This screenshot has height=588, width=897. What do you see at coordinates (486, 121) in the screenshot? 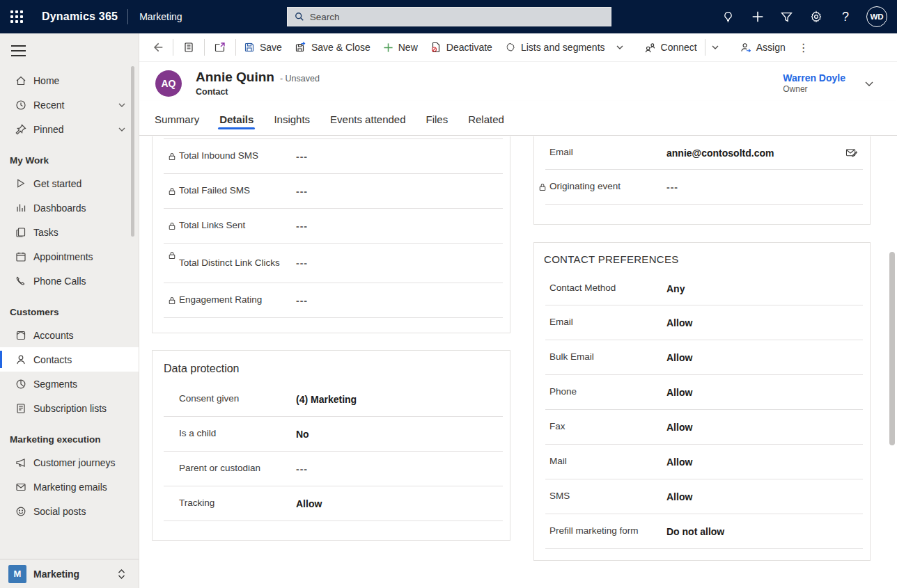
I see `tab-related: Related` at bounding box center [486, 121].